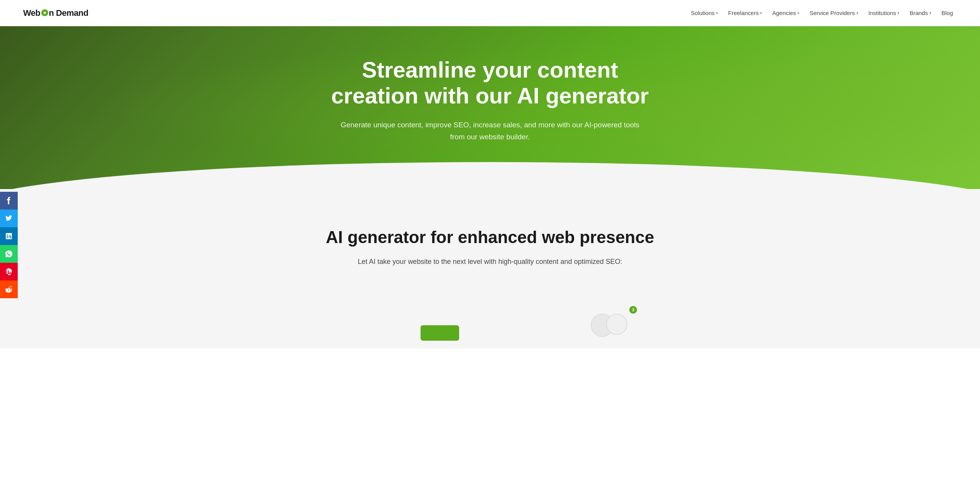 Image resolution: width=980 pixels, height=490 pixels. What do you see at coordinates (490, 83) in the screenshot?
I see `hero-title: Streamline your content creation with ou…` at bounding box center [490, 83].